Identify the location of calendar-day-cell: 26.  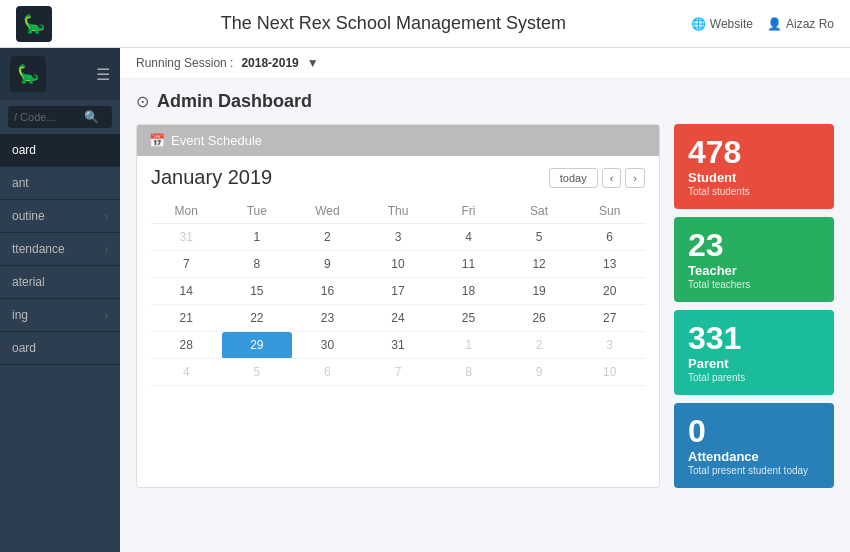
(540, 318).